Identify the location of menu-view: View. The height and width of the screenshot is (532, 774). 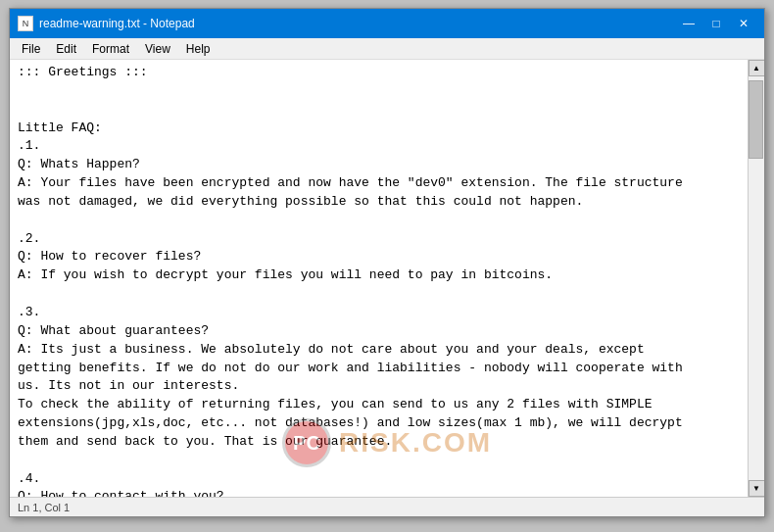
(158, 49).